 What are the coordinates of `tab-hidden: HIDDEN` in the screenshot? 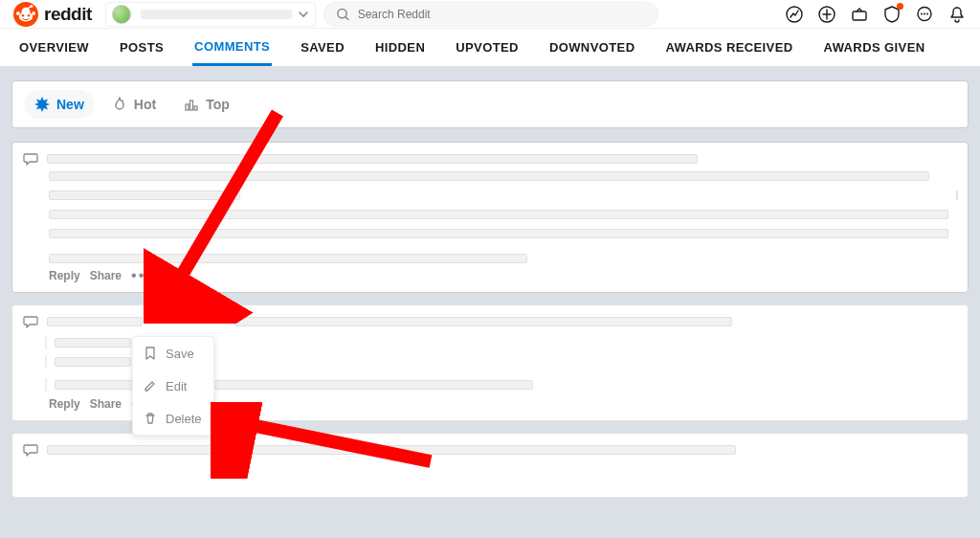 It's located at (400, 48).